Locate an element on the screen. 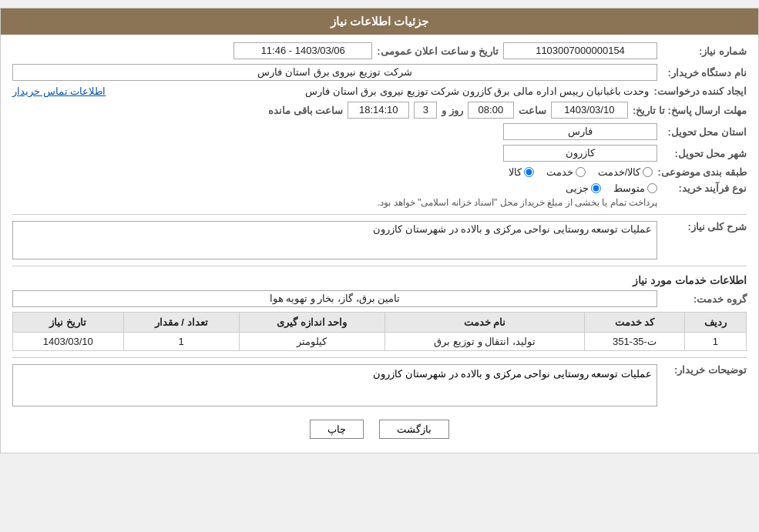  cell-count: 1 is located at coordinates (181, 342).